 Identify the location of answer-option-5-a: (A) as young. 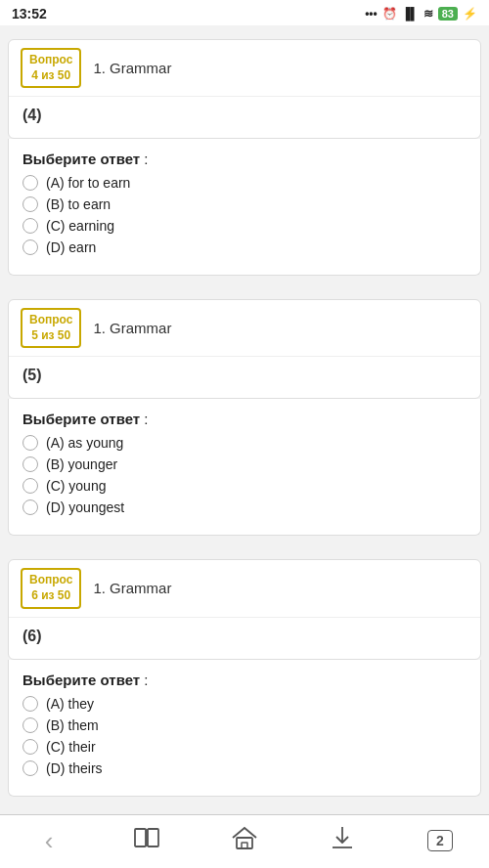
(244, 443).